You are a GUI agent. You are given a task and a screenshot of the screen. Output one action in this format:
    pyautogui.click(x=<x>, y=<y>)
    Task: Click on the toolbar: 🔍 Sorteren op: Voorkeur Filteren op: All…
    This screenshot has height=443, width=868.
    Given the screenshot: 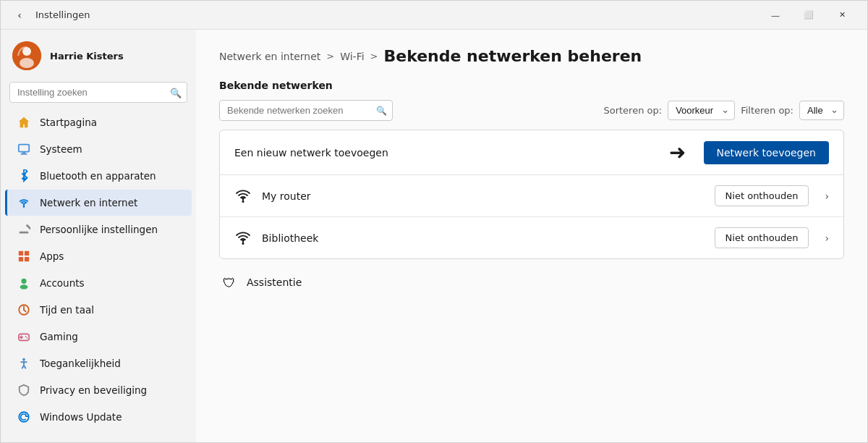 What is the action you would take?
    pyautogui.click(x=532, y=110)
    